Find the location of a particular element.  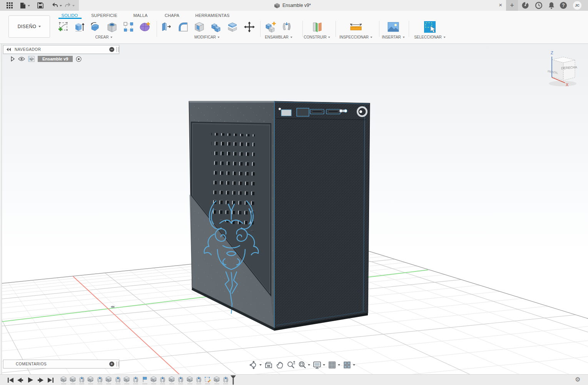

step-forward-button is located at coordinates (40, 380).